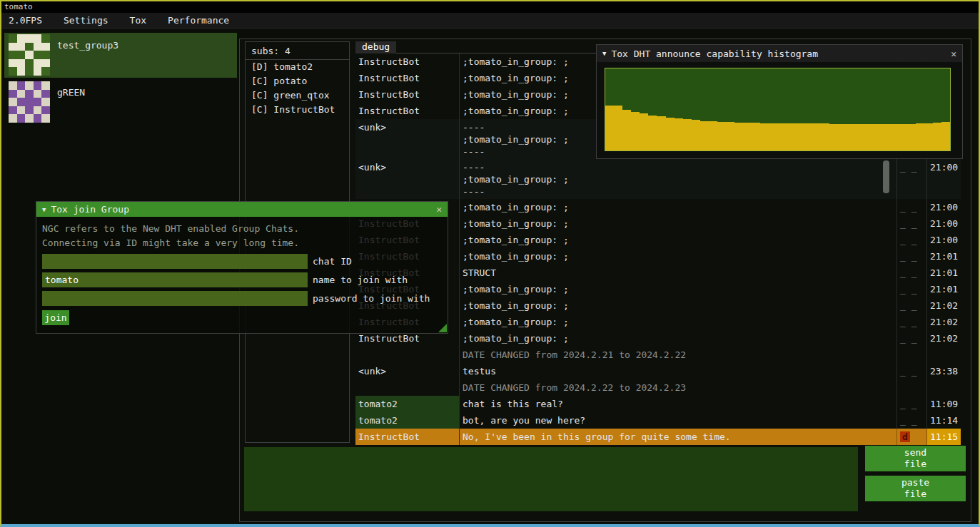 The image size is (980, 527). Describe the element at coordinates (408, 139) in the screenshot. I see `message-sender: <unk>` at that location.